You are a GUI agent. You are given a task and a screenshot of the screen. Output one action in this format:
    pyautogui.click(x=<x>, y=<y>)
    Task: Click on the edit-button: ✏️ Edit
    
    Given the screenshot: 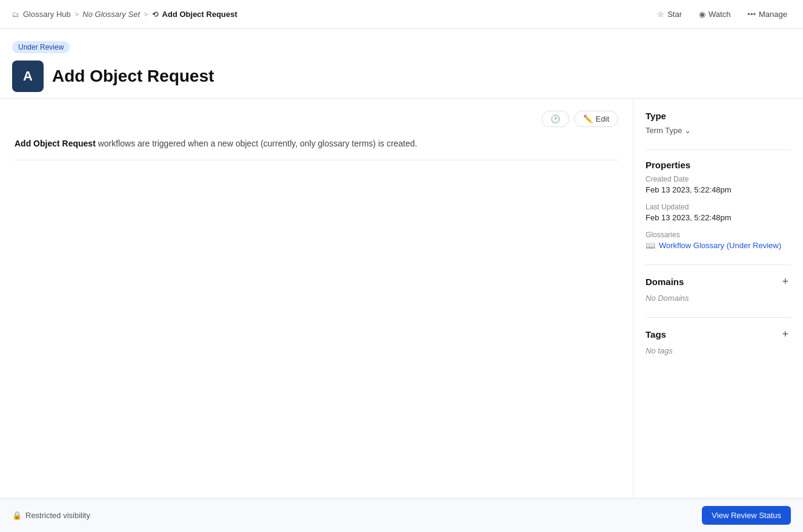 What is the action you would take?
    pyautogui.click(x=596, y=119)
    